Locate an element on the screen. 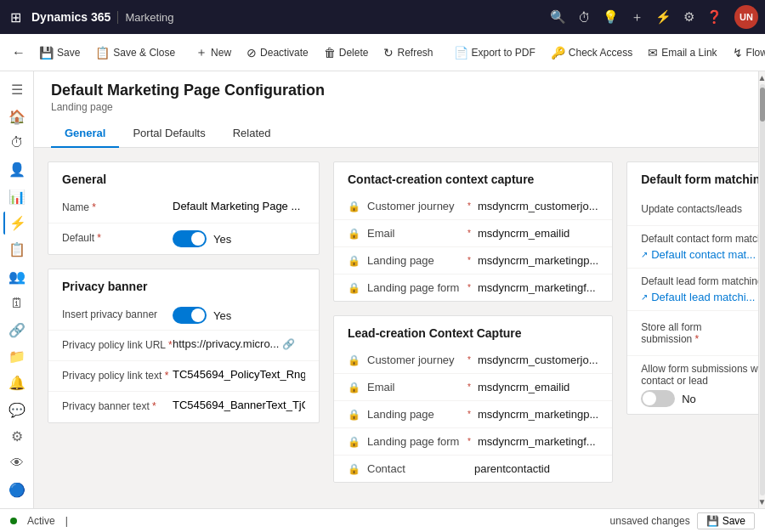  export-pdf-button: 📄 Export to PDF is located at coordinates (495, 53).